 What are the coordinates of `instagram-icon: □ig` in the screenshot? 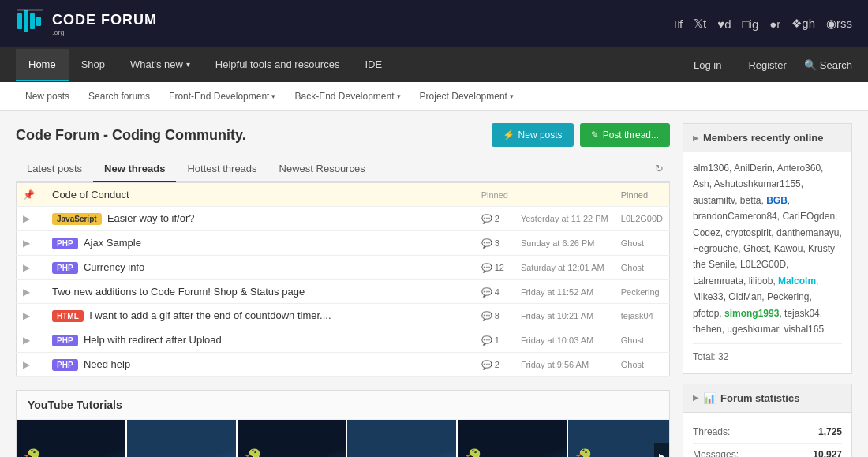 It's located at (751, 24).